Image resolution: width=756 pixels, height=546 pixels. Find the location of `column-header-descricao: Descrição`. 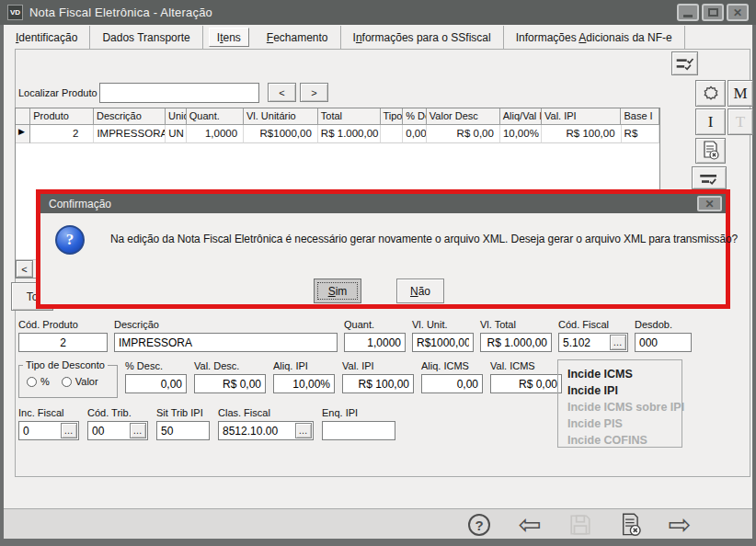

column-header-descricao: Descrição is located at coordinates (130, 117).